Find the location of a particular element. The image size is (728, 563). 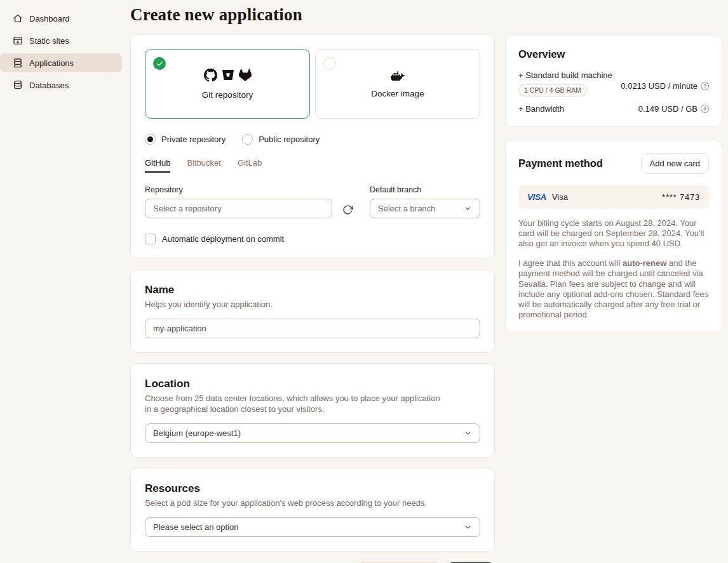

card-brand: Visa is located at coordinates (560, 197).